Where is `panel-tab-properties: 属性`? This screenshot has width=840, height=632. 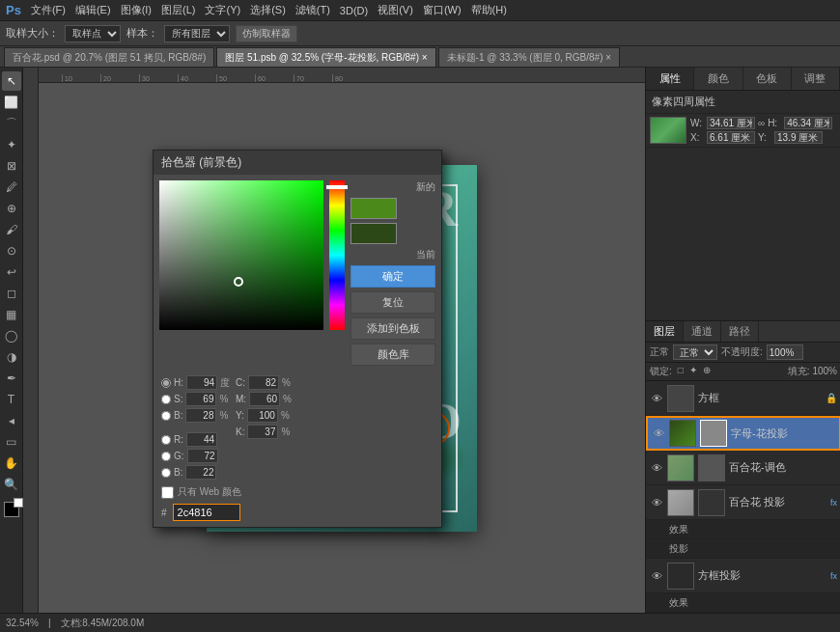 panel-tab-properties: 属性 is located at coordinates (670, 79).